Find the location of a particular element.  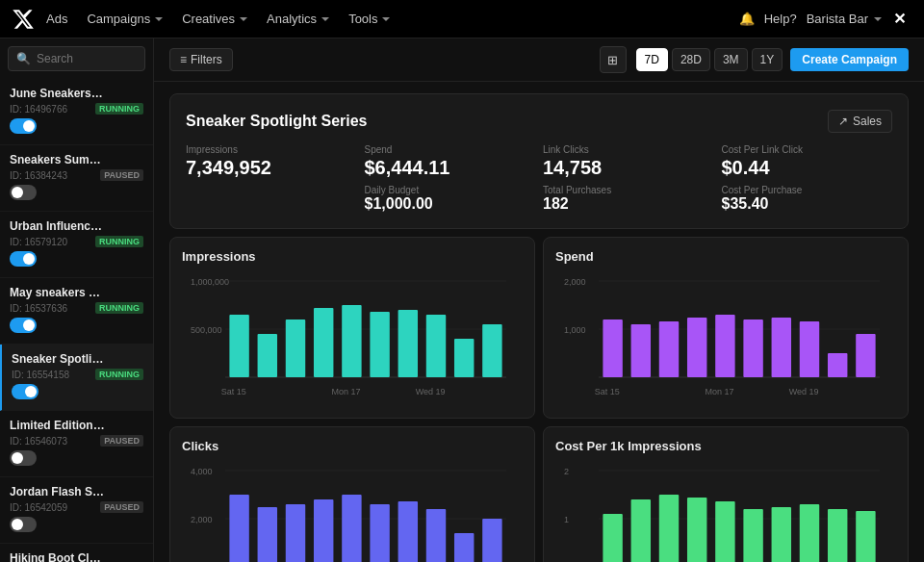

campaign-id: ID: 16537636 is located at coordinates (38, 308).